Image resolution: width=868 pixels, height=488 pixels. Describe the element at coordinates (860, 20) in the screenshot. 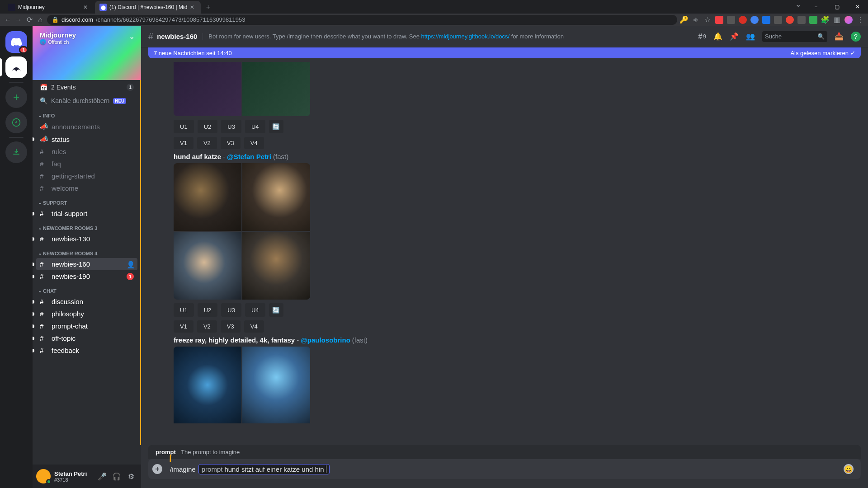

I see `menu-icon: ⋮` at that location.